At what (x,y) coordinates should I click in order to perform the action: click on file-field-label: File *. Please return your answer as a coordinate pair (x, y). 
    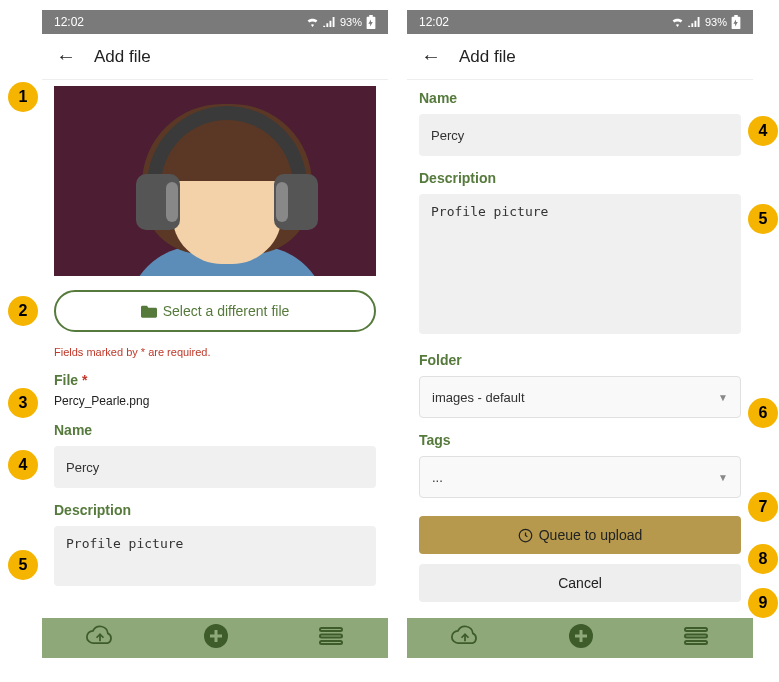
    Looking at the image, I should click on (215, 380).